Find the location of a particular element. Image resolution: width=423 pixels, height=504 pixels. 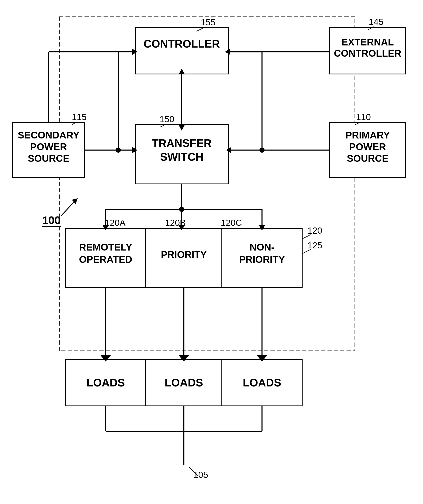

ref-125: 125 is located at coordinates (315, 245).